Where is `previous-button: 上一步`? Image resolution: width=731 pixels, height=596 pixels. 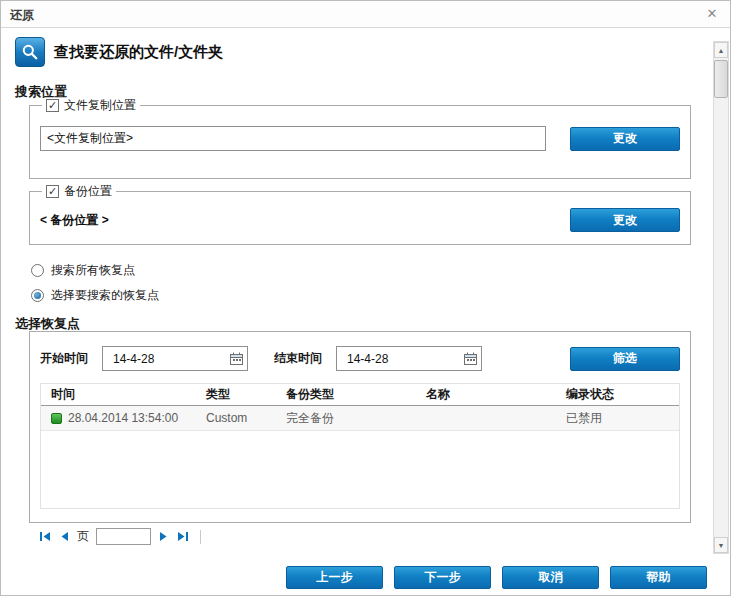 previous-button: 上一步 is located at coordinates (334, 578).